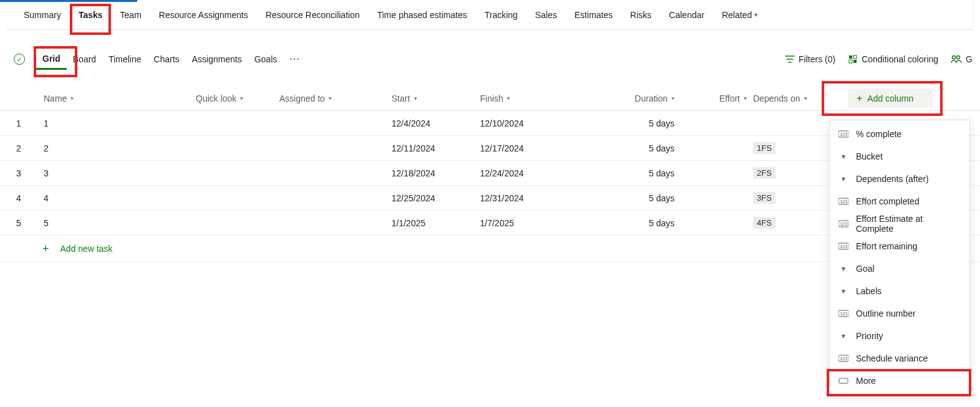 This screenshot has height=407, width=980. Describe the element at coordinates (687, 15) in the screenshot. I see `tab-calendar: Calendar` at that location.